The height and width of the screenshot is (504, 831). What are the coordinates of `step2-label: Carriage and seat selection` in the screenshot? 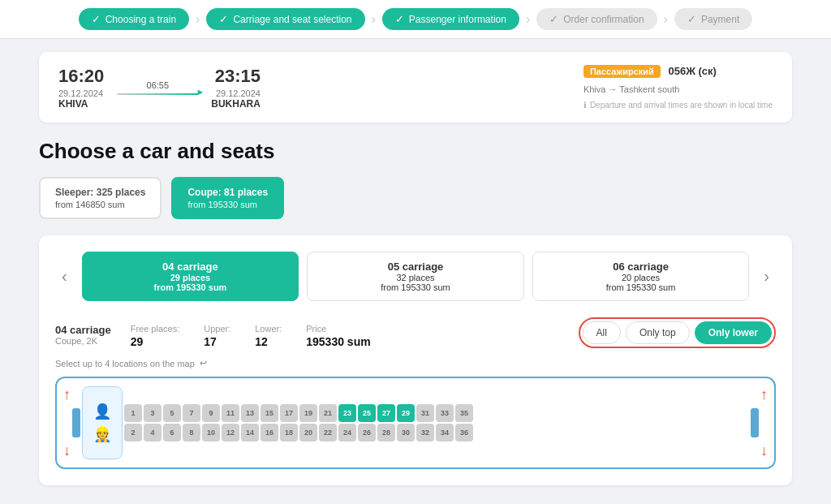 It's located at (292, 19).